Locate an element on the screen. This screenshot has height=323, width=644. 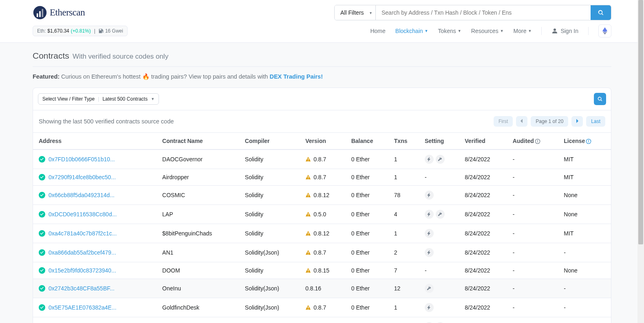
nav-home: Home is located at coordinates (377, 31).